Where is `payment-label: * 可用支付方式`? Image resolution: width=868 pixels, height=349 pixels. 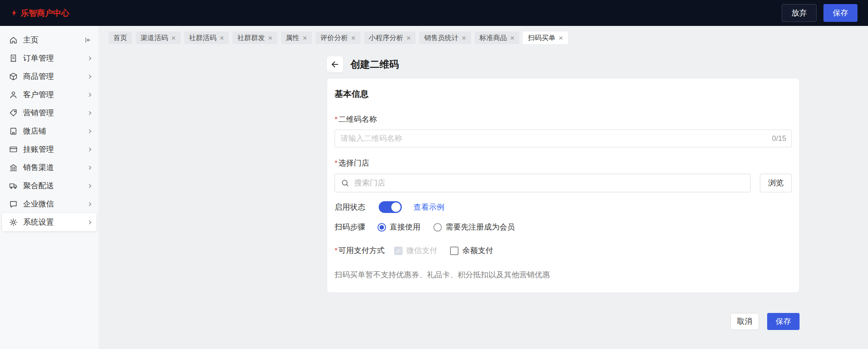 payment-label: * 可用支付方式 is located at coordinates (360, 251).